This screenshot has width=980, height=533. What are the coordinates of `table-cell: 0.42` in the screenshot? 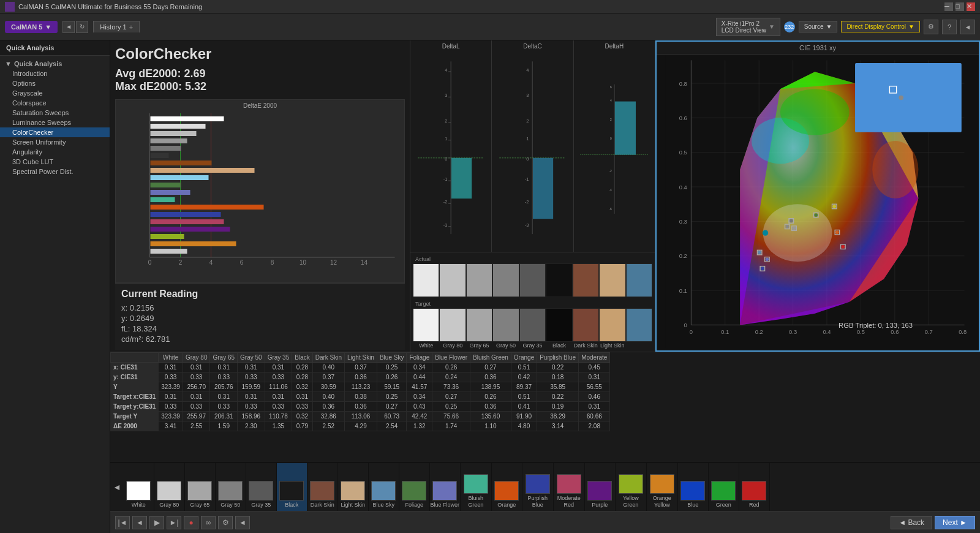 It's located at (524, 377).